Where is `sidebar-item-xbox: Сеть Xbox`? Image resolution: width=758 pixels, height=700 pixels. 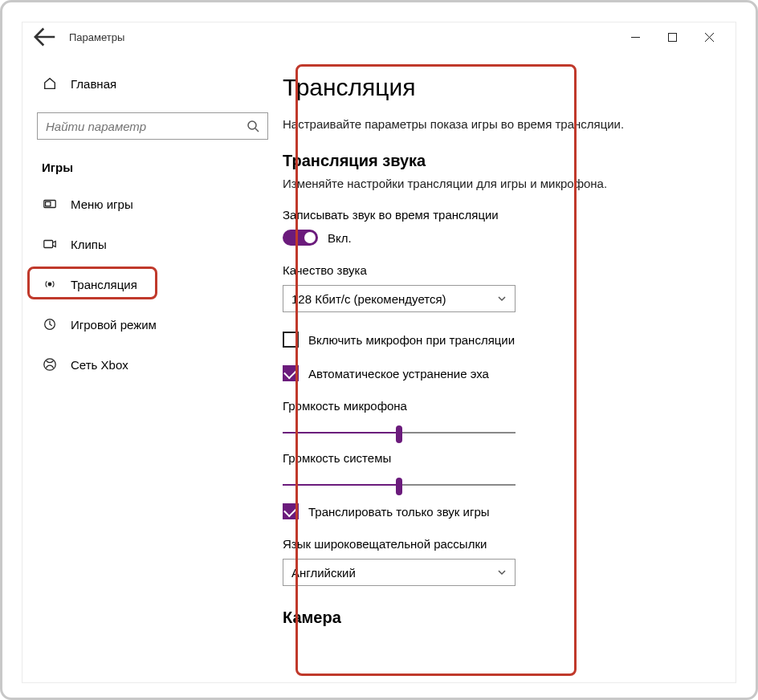 sidebar-item-xbox: Сеть Xbox is located at coordinates (153, 364).